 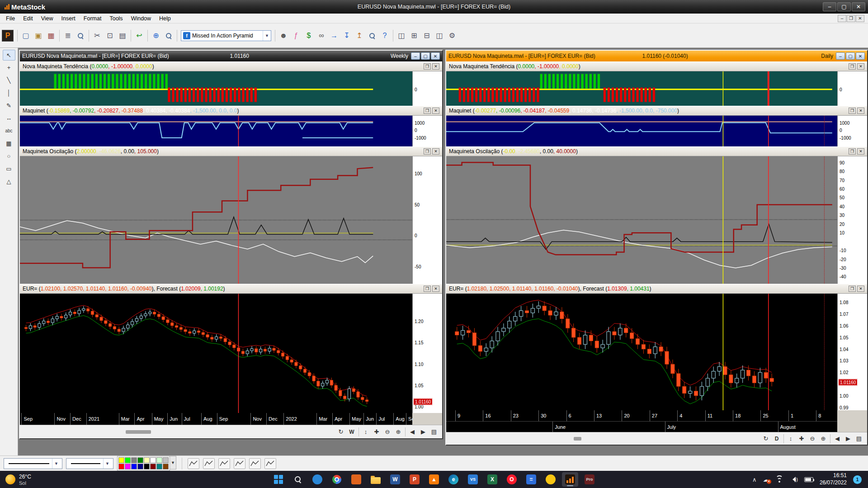 I want to click on weekly-date-axis: SepNovDec2021MarAprMayJunJulAugSepNovDec…, so click(x=216, y=419).